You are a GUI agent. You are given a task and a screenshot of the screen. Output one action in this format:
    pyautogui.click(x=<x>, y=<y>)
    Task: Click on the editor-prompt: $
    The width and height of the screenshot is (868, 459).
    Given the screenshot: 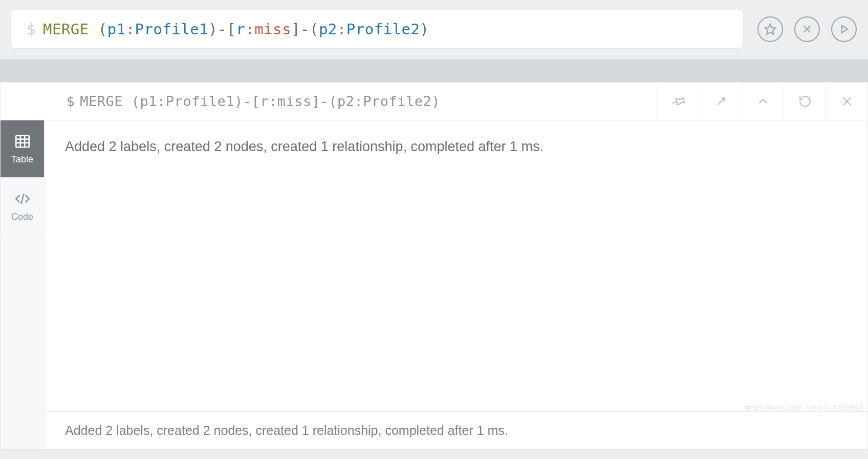 What is the action you would take?
    pyautogui.click(x=31, y=30)
    